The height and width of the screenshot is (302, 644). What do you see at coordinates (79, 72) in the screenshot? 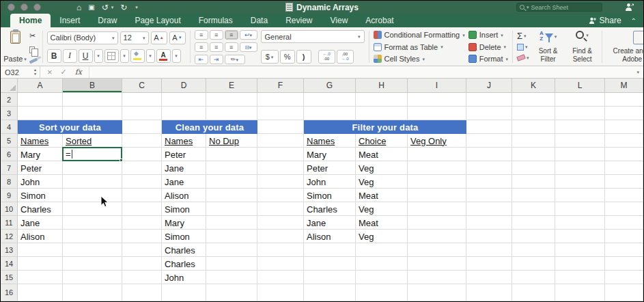
I see `insert-function-icon: fx` at bounding box center [79, 72].